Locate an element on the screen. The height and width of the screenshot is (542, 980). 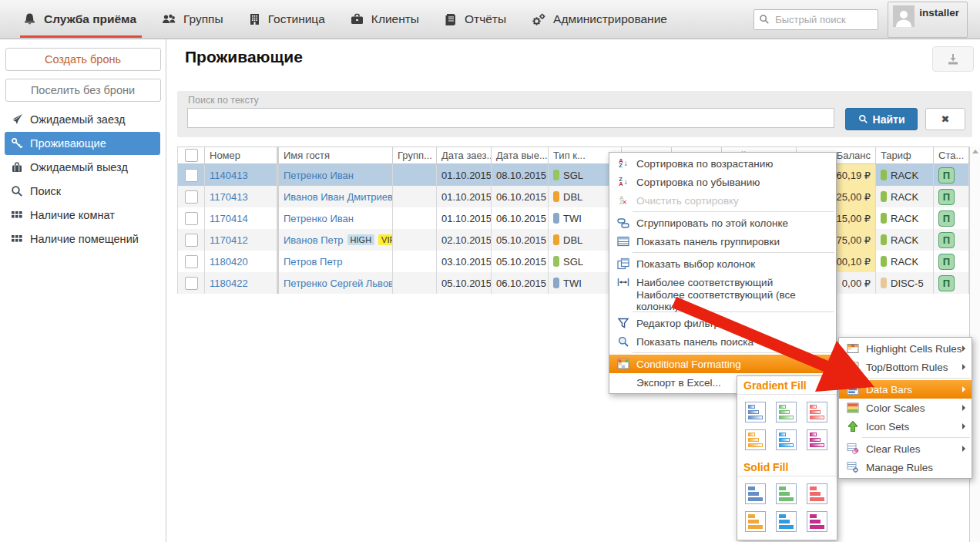
guest-name: Петренко Сергей Львович is located at coordinates (335, 283).